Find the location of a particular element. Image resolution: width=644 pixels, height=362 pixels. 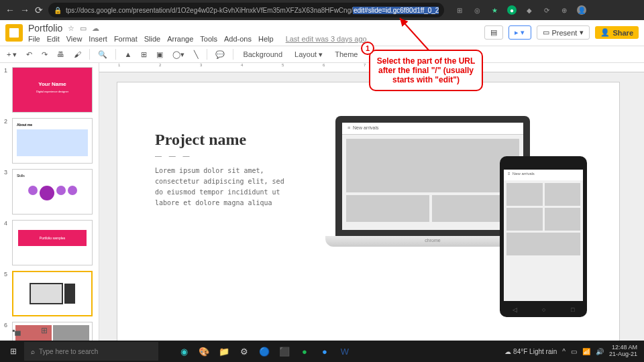

menu-insert: Insert is located at coordinates (98, 39).